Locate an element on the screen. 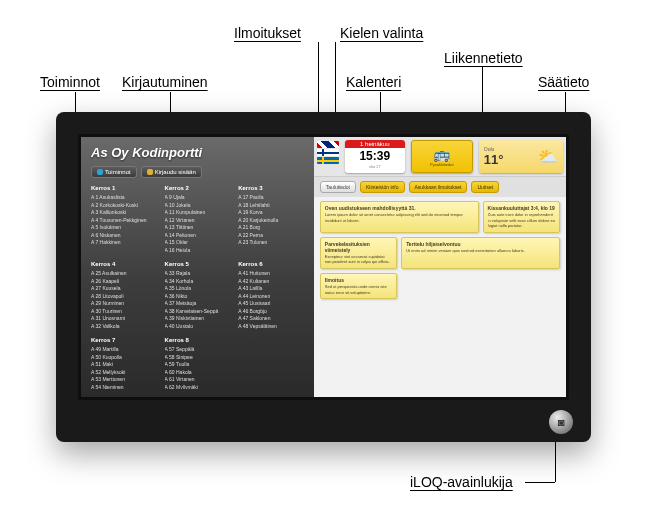  floor-column: Kerros 3A 17 PaullaA 18 LehtilahtiA 19 K… is located at coordinates (271, 219).